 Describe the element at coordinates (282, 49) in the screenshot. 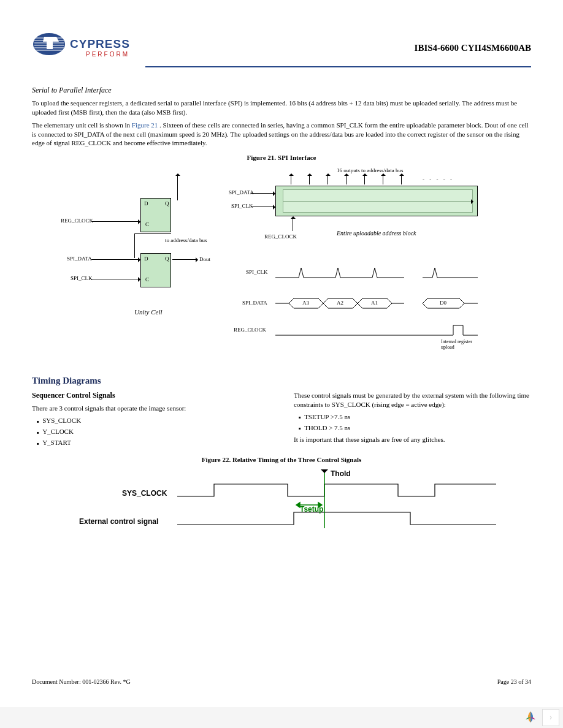

I see `header: CYPRESS PERFORM IBIS4-6600 CYII4SM6600AB` at that location.